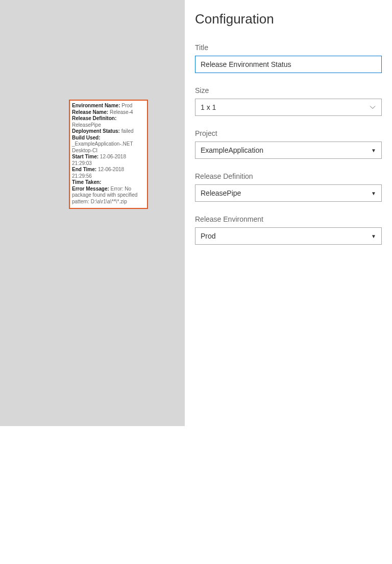  What do you see at coordinates (288, 176) in the screenshot?
I see `release-definition-label: Release Definition` at bounding box center [288, 176].